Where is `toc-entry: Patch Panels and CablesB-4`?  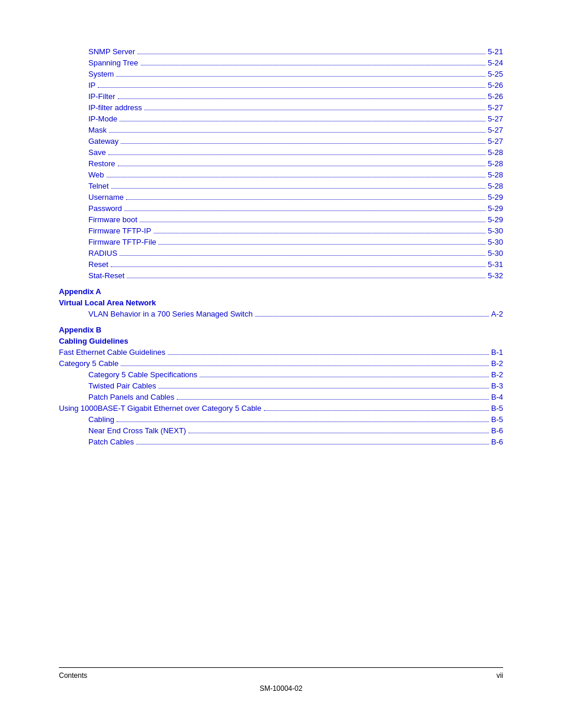
toc-entry: Patch Panels and CablesB-4 is located at coordinates (281, 397).